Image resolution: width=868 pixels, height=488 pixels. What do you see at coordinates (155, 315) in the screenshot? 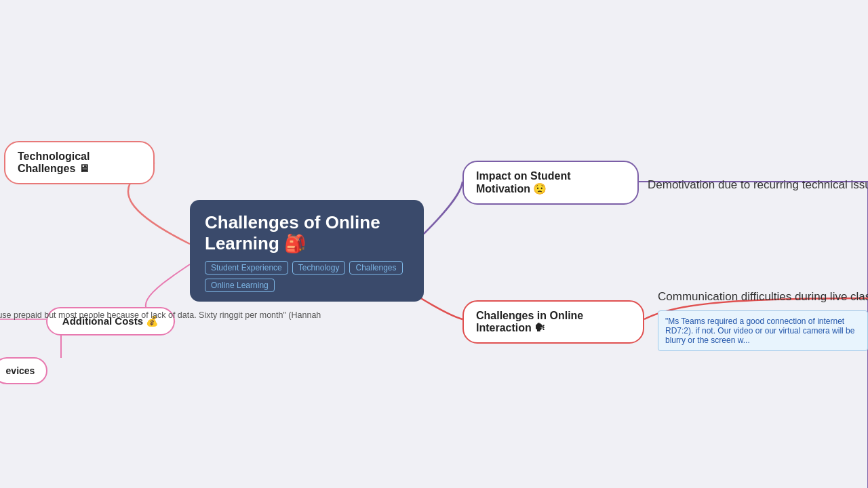
I see `quote-costs-text: "I use prepaid but most people because o…` at bounding box center [155, 315].